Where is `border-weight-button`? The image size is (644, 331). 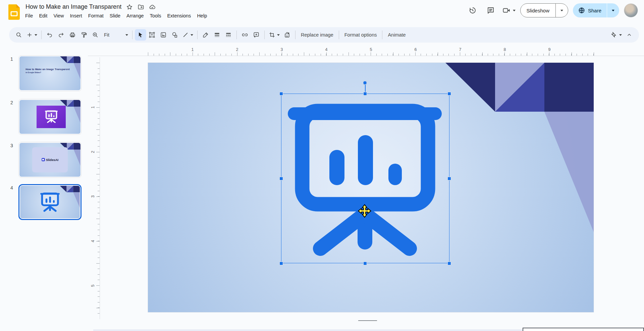 border-weight-button is located at coordinates (217, 35).